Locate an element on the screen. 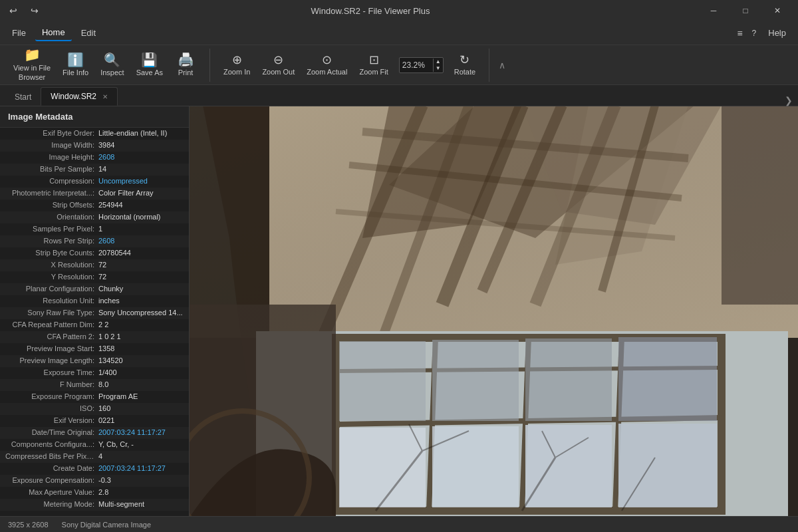  table-row: Metering Mode:Multi-segment is located at coordinates (94, 505).